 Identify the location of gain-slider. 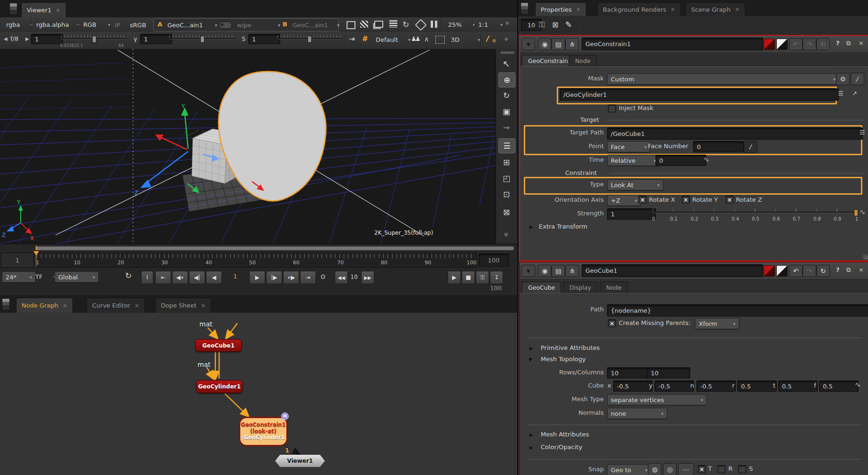
(94, 39).